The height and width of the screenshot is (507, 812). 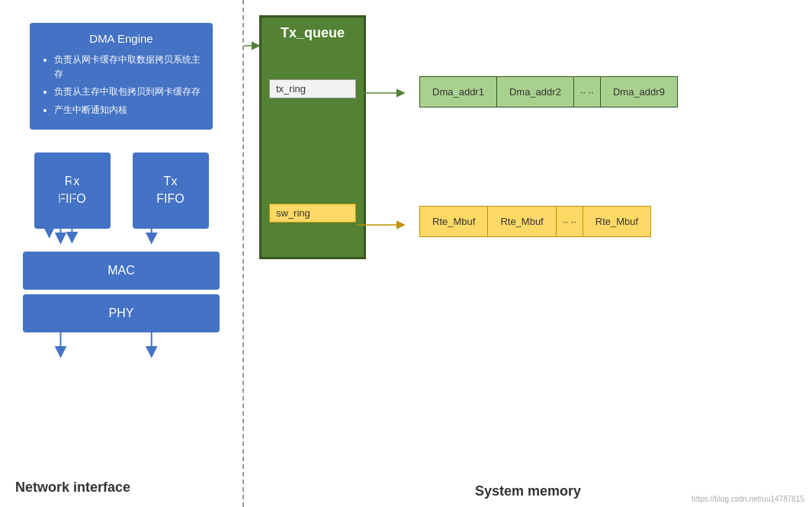 What do you see at coordinates (570, 221) in the screenshot?
I see `mbuf-dots: ·· ··` at bounding box center [570, 221].